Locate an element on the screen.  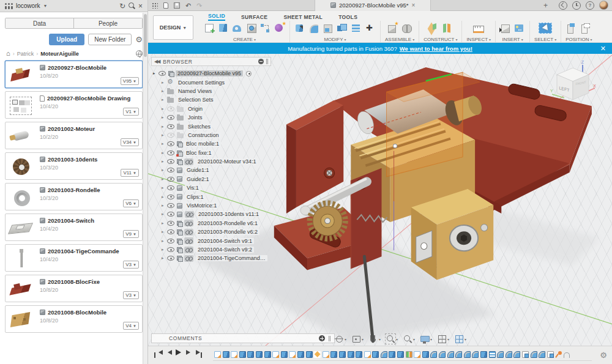
modify-group-label: MODIFY is located at coordinates (335, 39).